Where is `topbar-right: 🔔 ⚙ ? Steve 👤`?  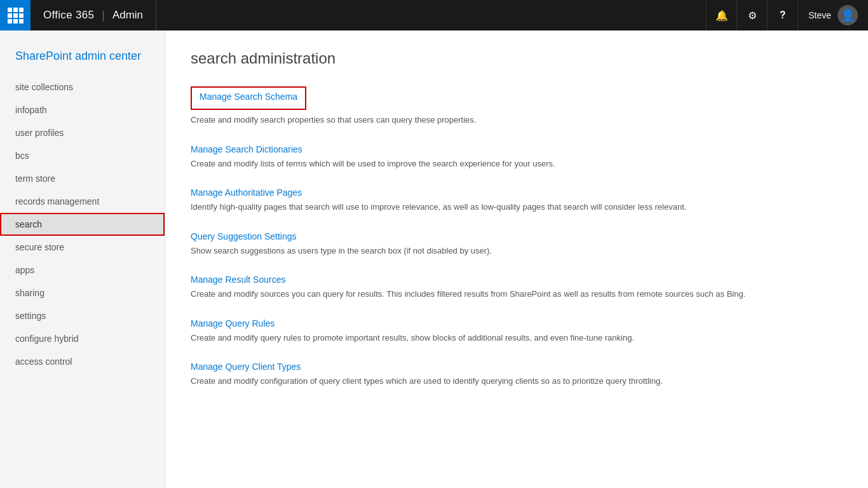
topbar-right: 🔔 ⚙ ? Steve 👤 is located at coordinates (787, 15).